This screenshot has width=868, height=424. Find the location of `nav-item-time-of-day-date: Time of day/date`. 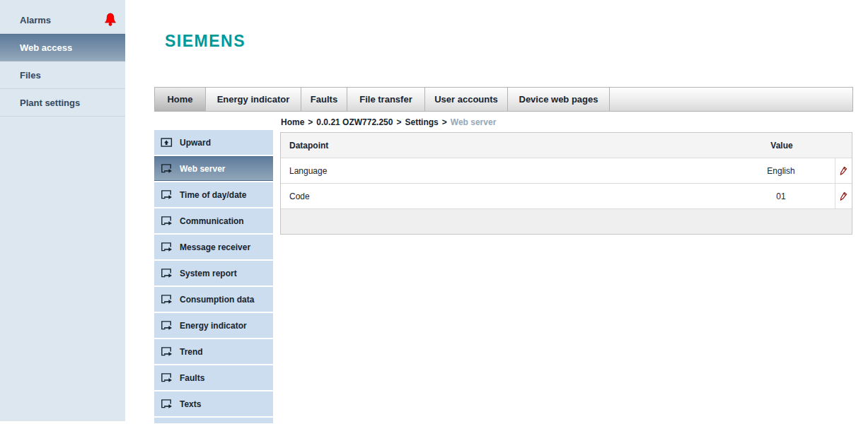

nav-item-time-of-day-date: Time of day/date is located at coordinates (214, 195).